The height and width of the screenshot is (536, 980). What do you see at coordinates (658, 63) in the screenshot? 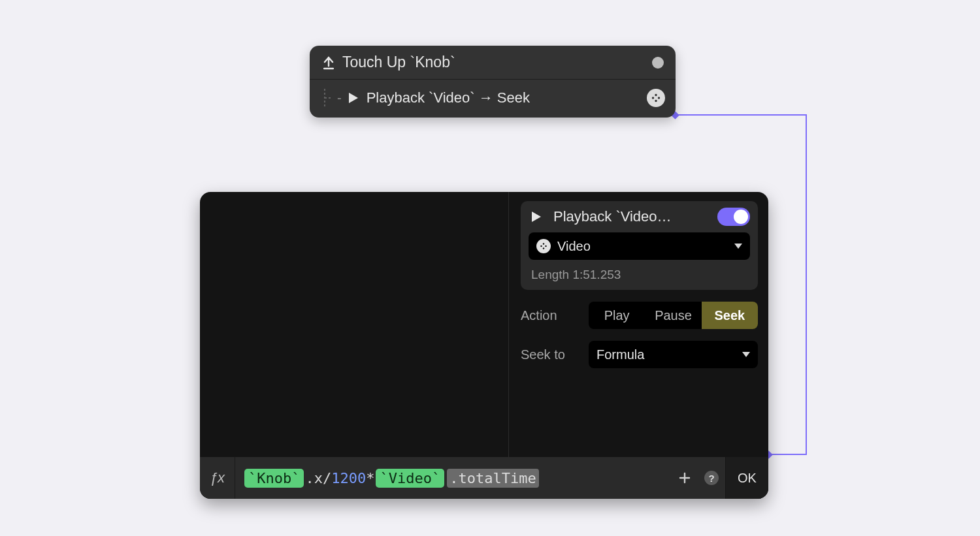
I see `status-dot-icon` at bounding box center [658, 63].